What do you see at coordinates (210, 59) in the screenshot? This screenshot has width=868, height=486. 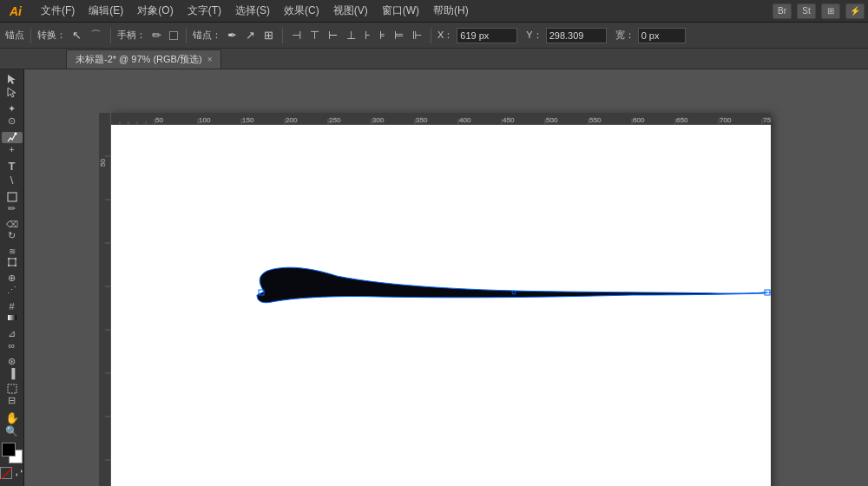 I see `tab-close-button: ×` at bounding box center [210, 59].